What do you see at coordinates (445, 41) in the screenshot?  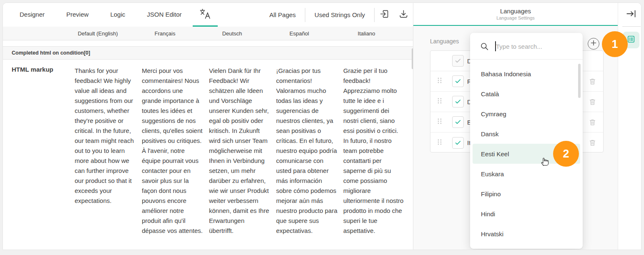 I see `languages-section-label: Languages` at bounding box center [445, 41].